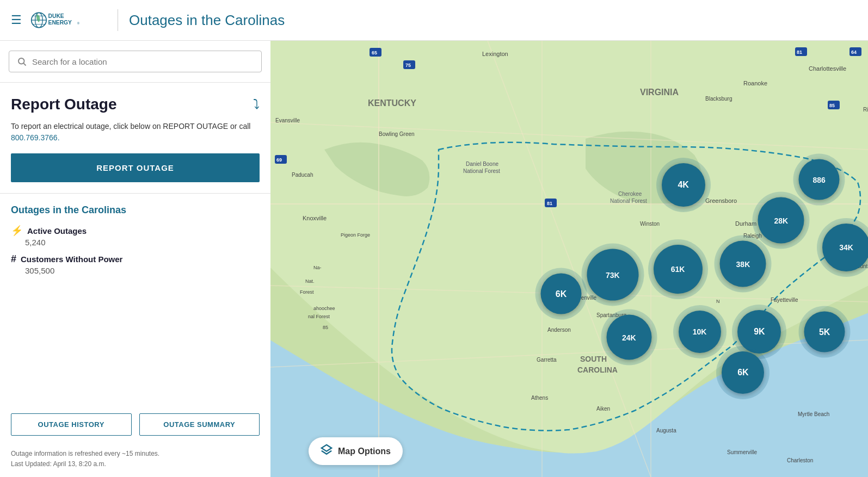 The height and width of the screenshot is (477, 868). I want to click on header-divider, so click(118, 20).